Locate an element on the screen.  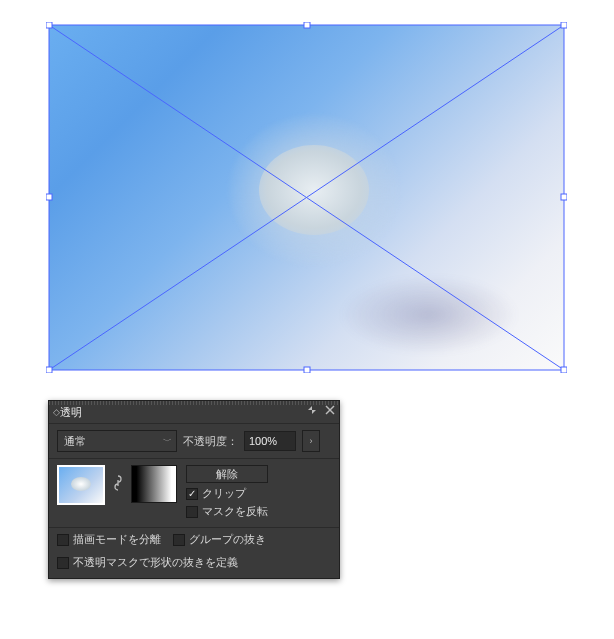
opacity-mask-define-checkbox is located at coordinates (63, 563).